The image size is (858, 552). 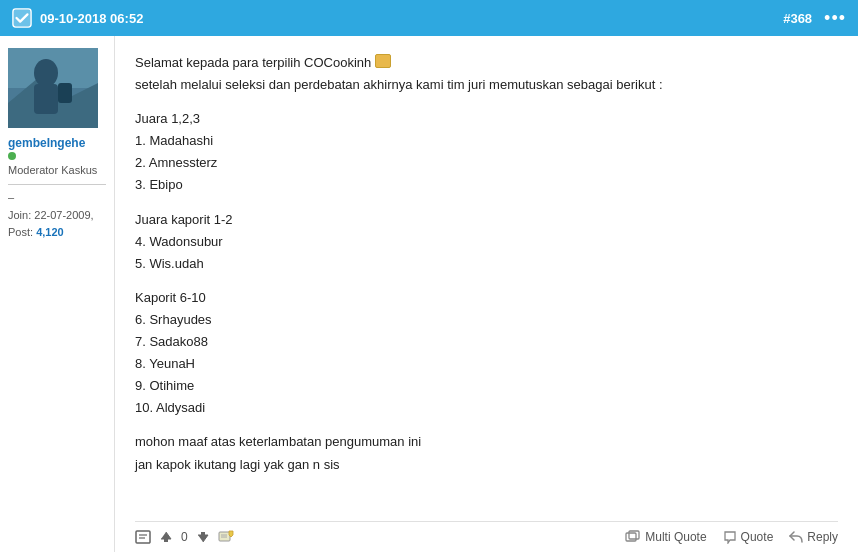 What do you see at coordinates (166, 537) in the screenshot?
I see `upvote-icon` at bounding box center [166, 537].